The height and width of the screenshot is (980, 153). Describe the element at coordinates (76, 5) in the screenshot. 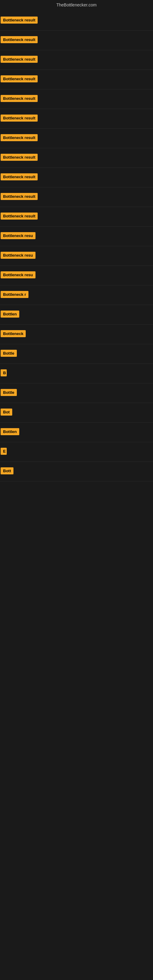

I see `site-title: TheBottlenecker.com` at that location.